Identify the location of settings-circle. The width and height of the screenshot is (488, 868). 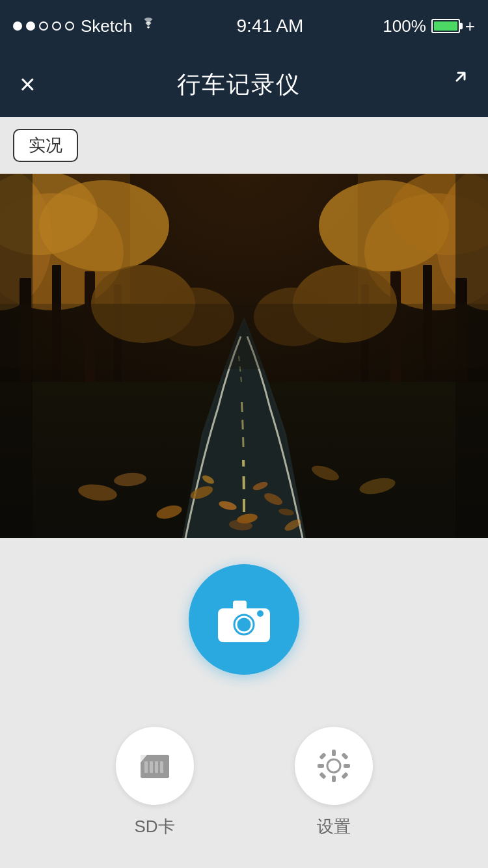
(334, 766).